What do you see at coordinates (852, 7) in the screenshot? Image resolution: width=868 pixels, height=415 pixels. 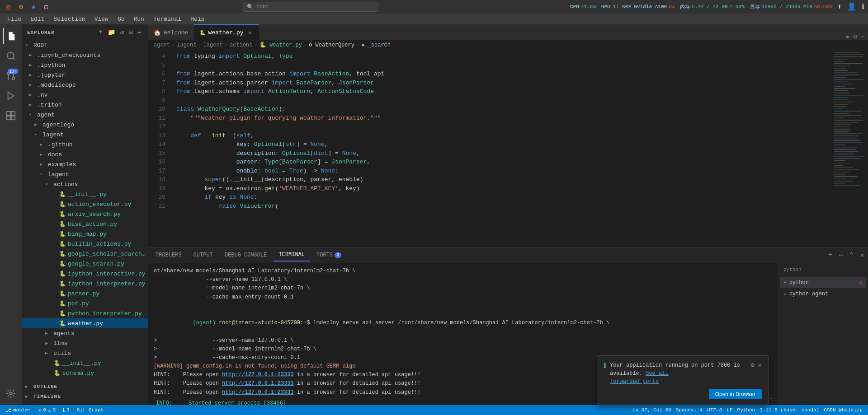 I see `avatar-icon: 👤` at bounding box center [852, 7].